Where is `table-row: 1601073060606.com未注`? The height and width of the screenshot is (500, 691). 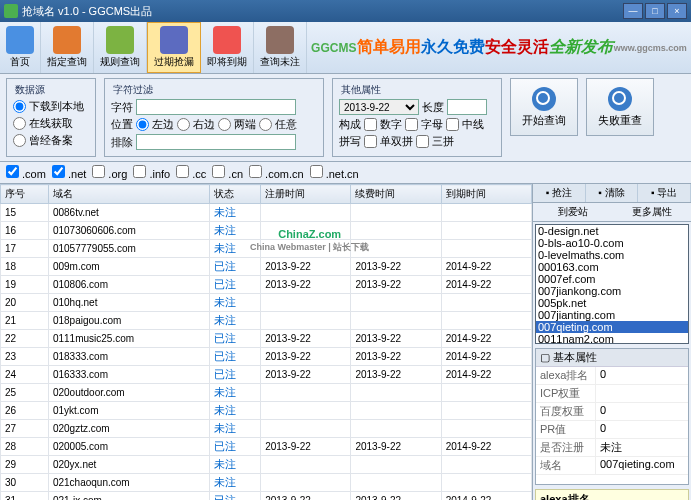
table-row: 1601073060606.com未注 is located at coordinates (266, 231).